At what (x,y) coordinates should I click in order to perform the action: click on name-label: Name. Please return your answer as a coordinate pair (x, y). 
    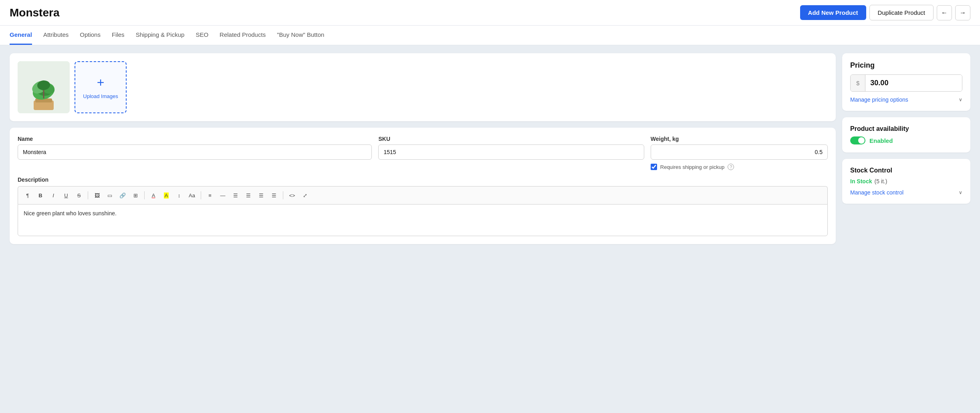
    Looking at the image, I should click on (195, 139).